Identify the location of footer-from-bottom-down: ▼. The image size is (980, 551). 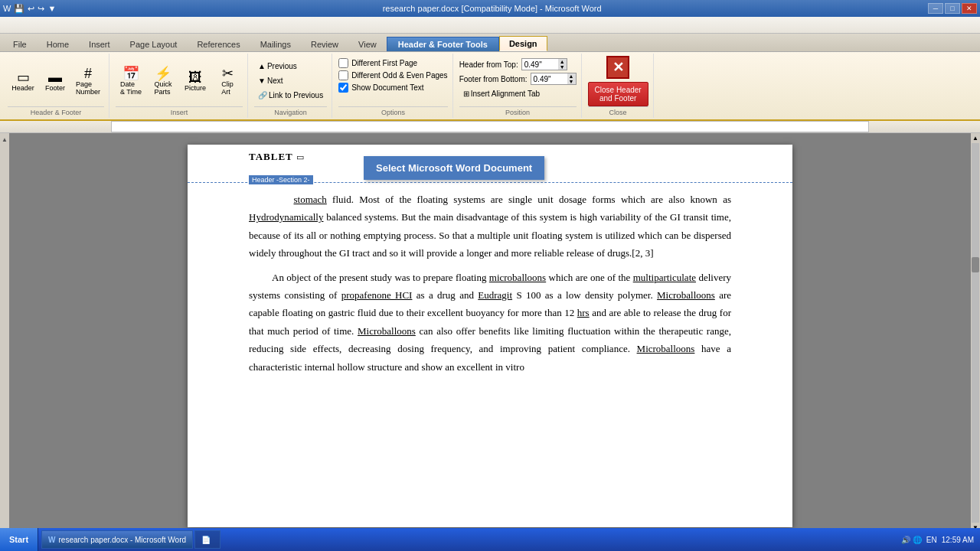
(571, 81).